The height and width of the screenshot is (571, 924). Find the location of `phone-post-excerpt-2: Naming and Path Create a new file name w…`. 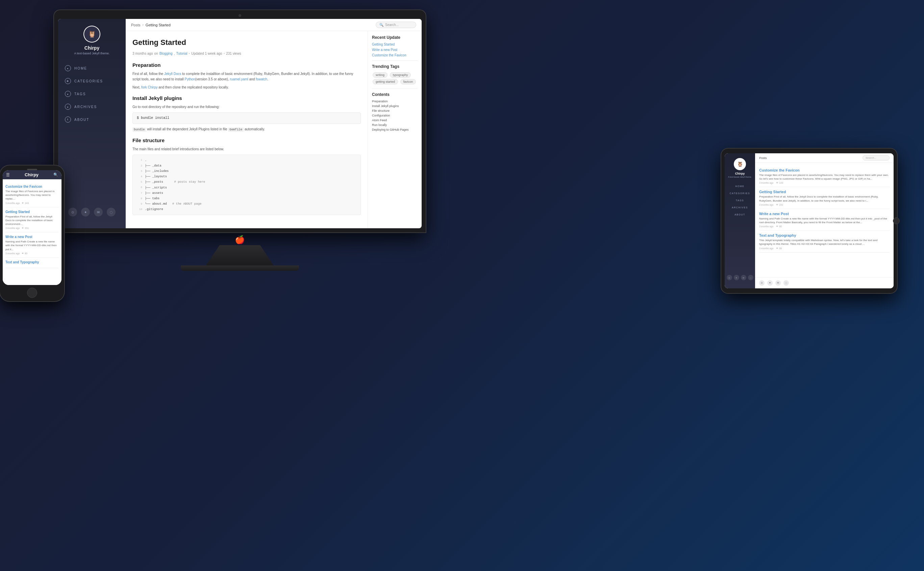

phone-post-excerpt-2: Naming and Path Create a new file name w… is located at coordinates (32, 245).